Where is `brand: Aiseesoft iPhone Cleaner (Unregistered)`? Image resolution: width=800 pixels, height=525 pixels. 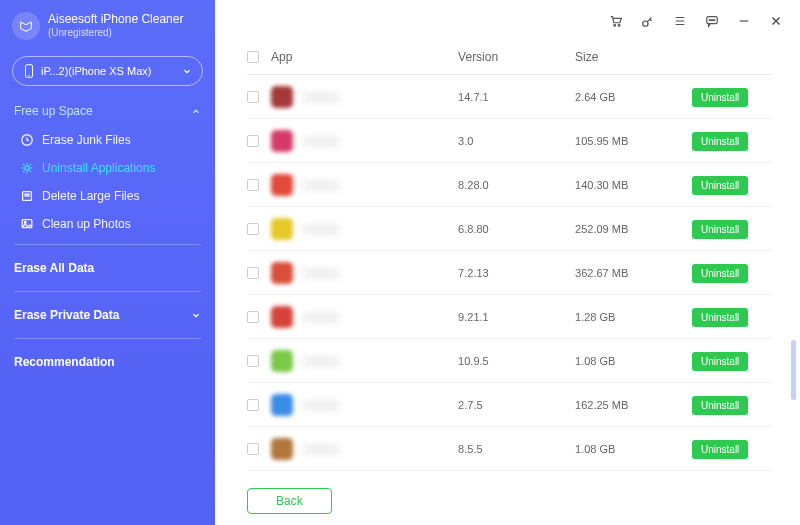
brand: Aiseesoft iPhone Cleaner (Unregistered) is located at coordinates (108, 29).